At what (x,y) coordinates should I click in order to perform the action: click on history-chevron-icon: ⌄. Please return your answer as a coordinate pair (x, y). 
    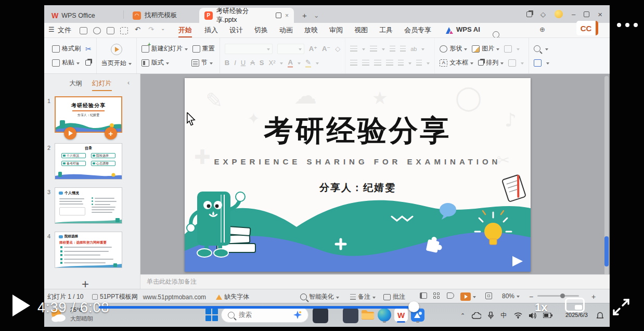
    Looking at the image, I should click on (163, 28).